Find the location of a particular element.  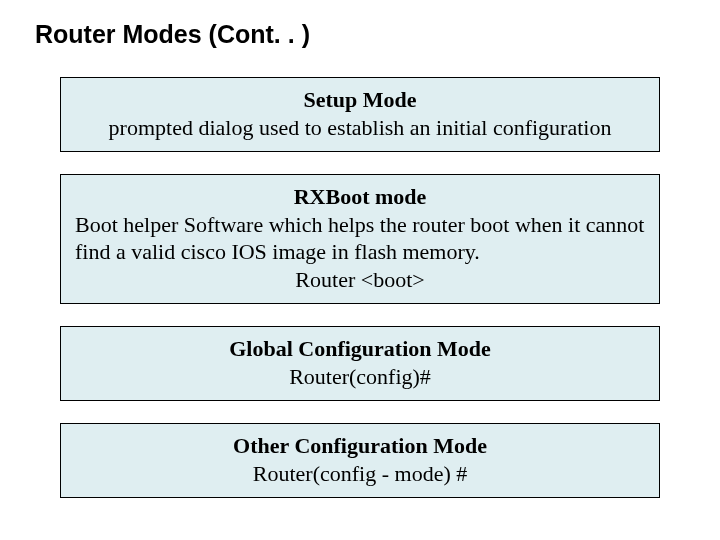

slide-title: Router Modes (Cont. . ) is located at coordinates (362, 34).